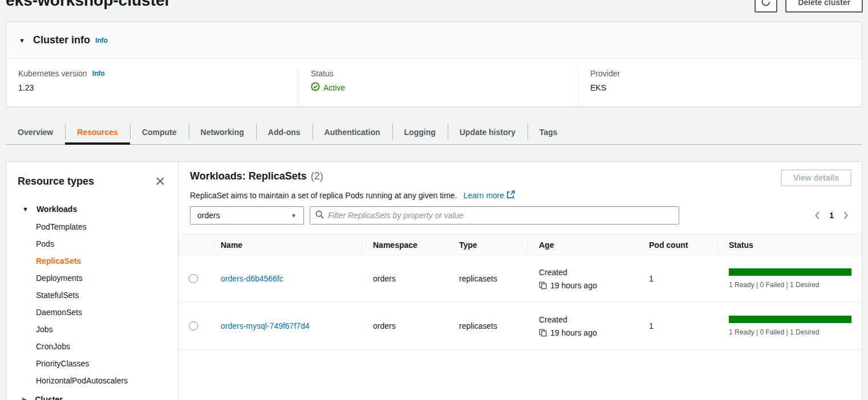 This screenshot has height=400, width=868. I want to click on close-icon, so click(160, 181).